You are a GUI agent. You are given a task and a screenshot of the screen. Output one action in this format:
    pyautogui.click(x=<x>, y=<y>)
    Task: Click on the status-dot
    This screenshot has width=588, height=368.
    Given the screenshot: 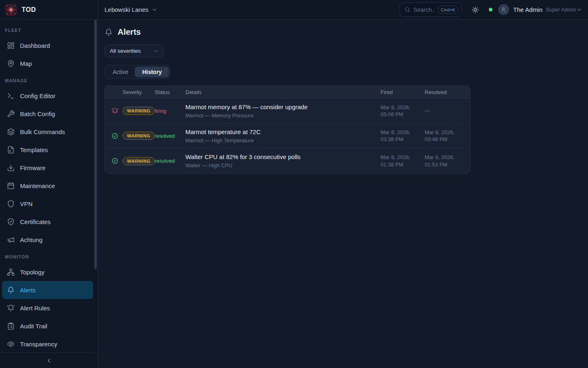 What is the action you would take?
    pyautogui.click(x=491, y=10)
    